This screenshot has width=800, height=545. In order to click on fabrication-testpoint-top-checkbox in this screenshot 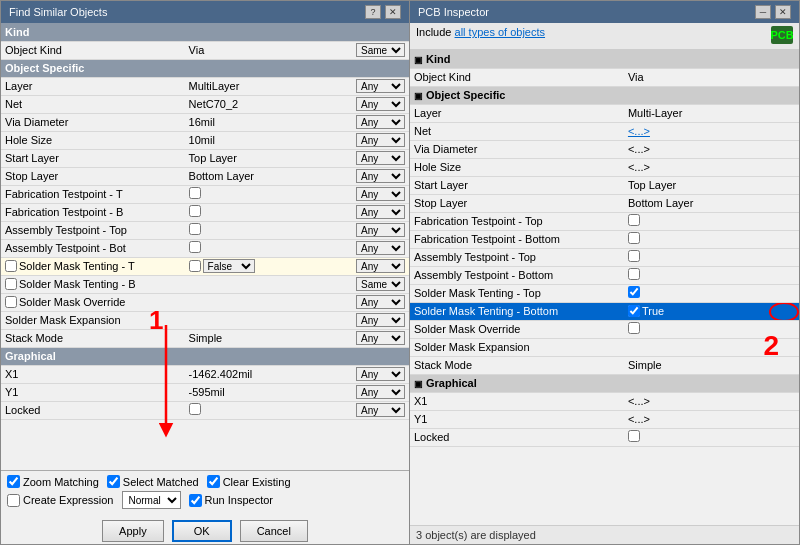, I will do `click(195, 193)`.